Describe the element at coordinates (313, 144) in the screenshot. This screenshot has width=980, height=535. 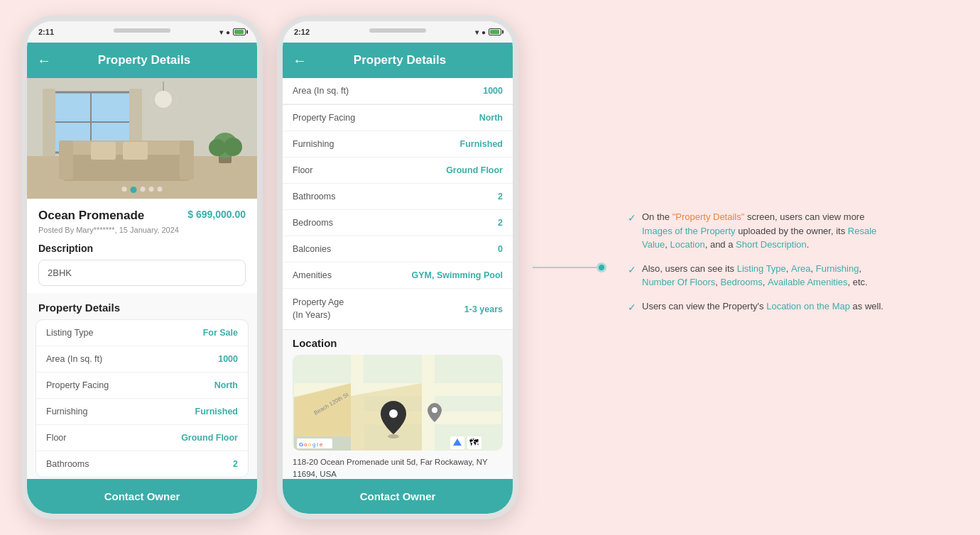
I see `d2-label-furnishing: Furnishing` at that location.